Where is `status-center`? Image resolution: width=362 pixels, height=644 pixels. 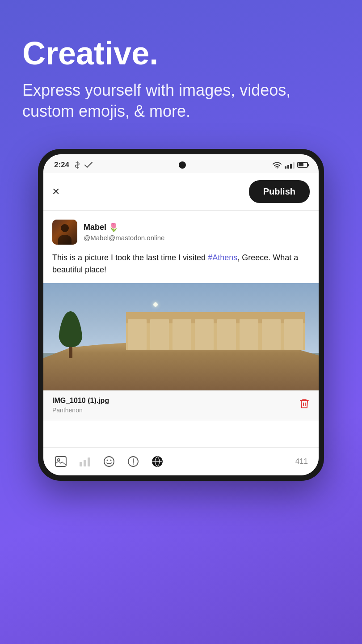 status-center is located at coordinates (182, 165).